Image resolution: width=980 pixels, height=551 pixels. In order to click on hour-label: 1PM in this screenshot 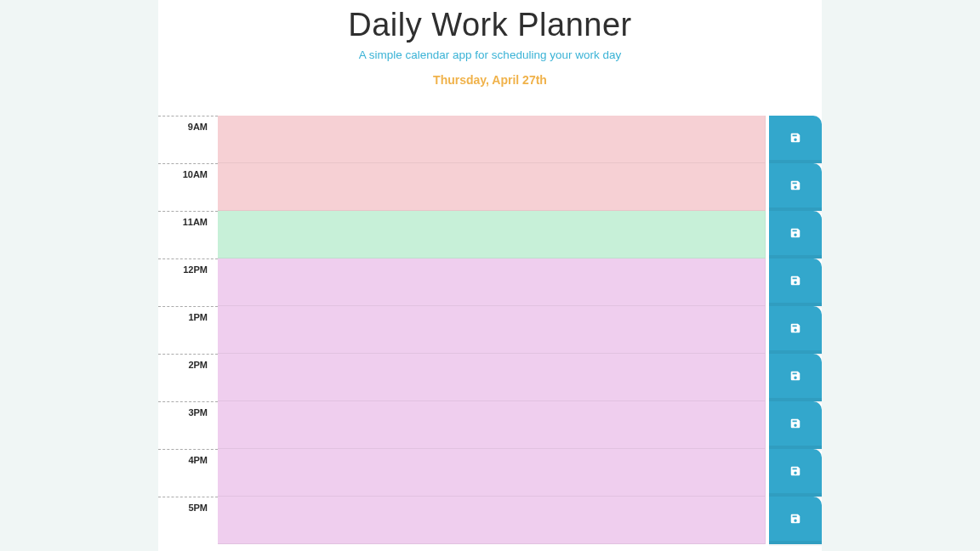, I will do `click(188, 330)`.